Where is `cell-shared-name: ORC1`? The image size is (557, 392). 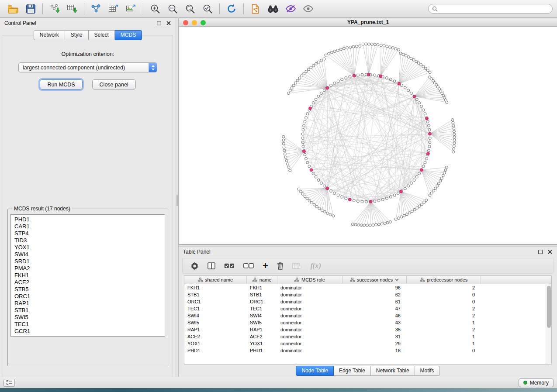
cell-shared-name: ORC1 is located at coordinates (216, 302).